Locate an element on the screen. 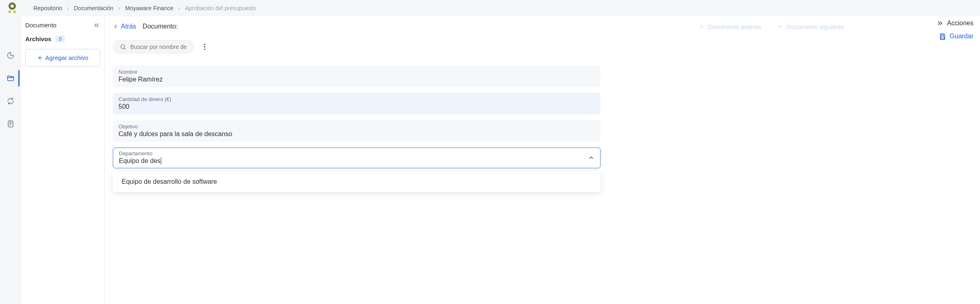 The image size is (980, 304). field-label: Objetivo is located at coordinates (357, 126).